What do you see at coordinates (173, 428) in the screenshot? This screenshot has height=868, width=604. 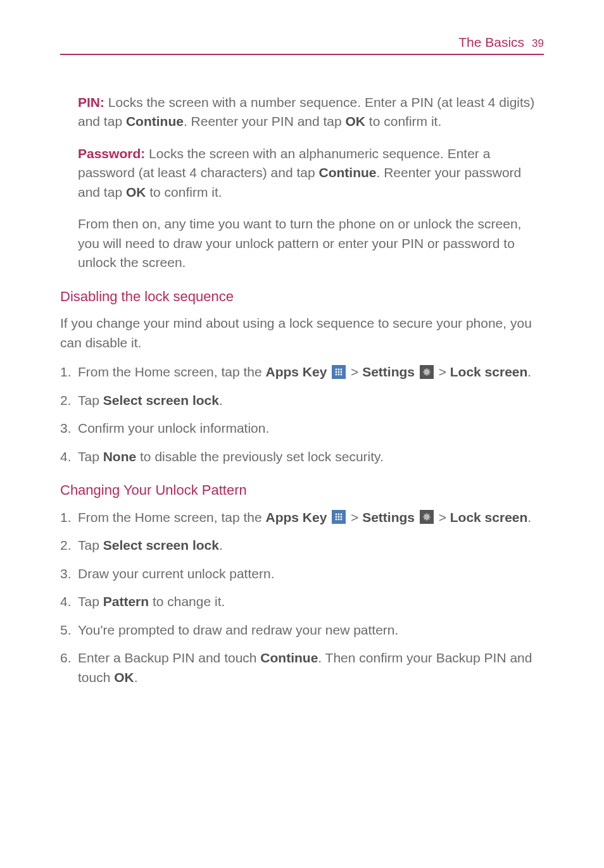 I see `text: Confirm your unlock information.` at bounding box center [173, 428].